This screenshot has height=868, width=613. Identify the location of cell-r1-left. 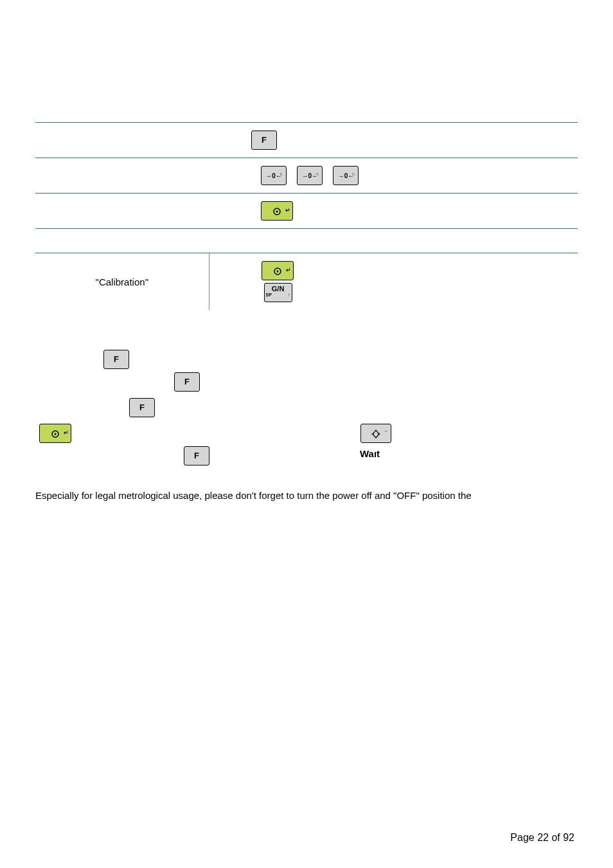
(122, 116).